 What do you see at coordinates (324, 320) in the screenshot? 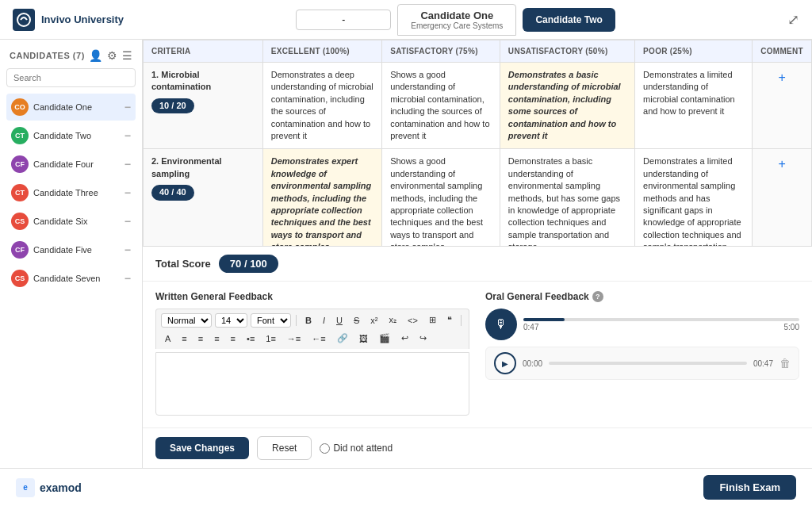
I see `italic-btn: I` at bounding box center [324, 320].